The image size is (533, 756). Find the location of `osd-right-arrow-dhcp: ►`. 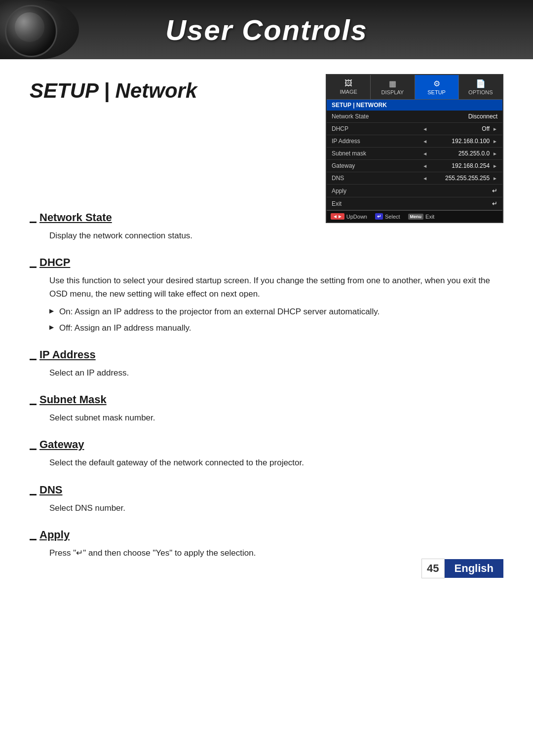

osd-right-arrow-dhcp: ► is located at coordinates (495, 129).